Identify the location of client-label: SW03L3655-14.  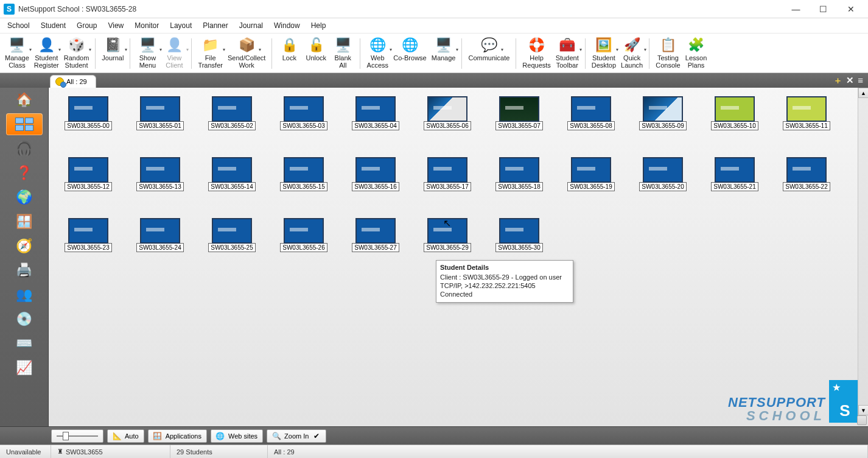
(232, 186).